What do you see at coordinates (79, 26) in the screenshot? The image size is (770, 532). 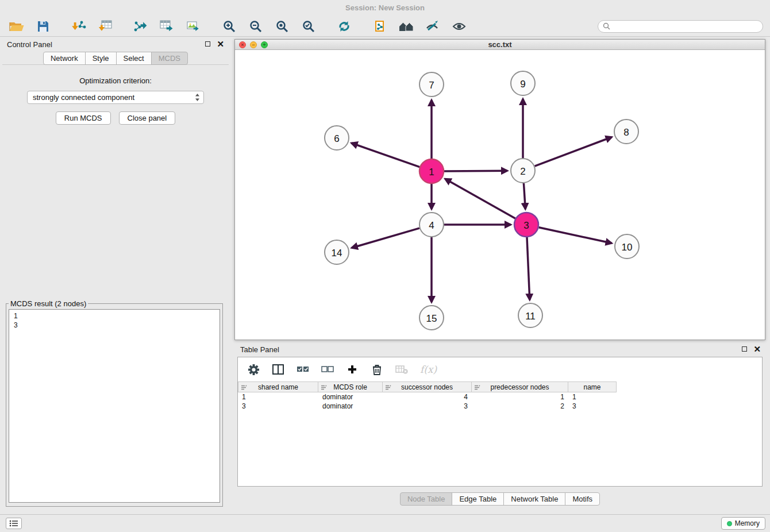 I see `import-network-button` at bounding box center [79, 26].